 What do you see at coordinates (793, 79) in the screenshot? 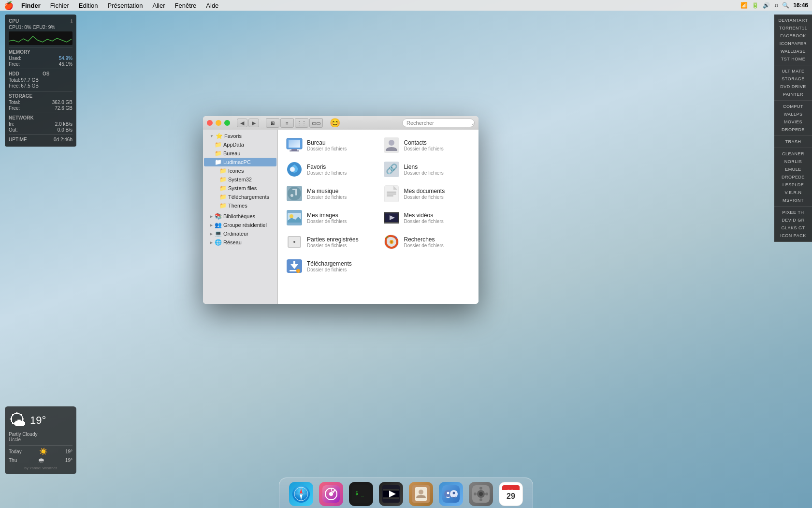
I see `right-item-storage: STORAGE` at bounding box center [793, 79].